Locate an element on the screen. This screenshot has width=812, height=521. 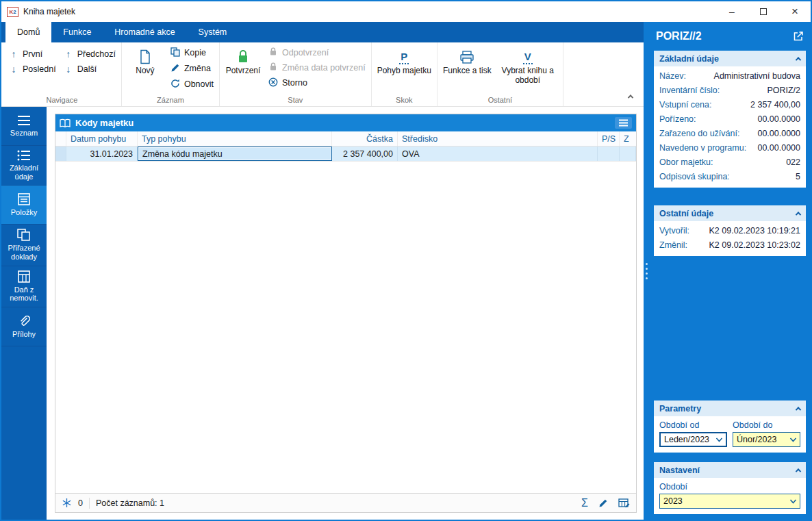
column-z: Z is located at coordinates (628, 138).